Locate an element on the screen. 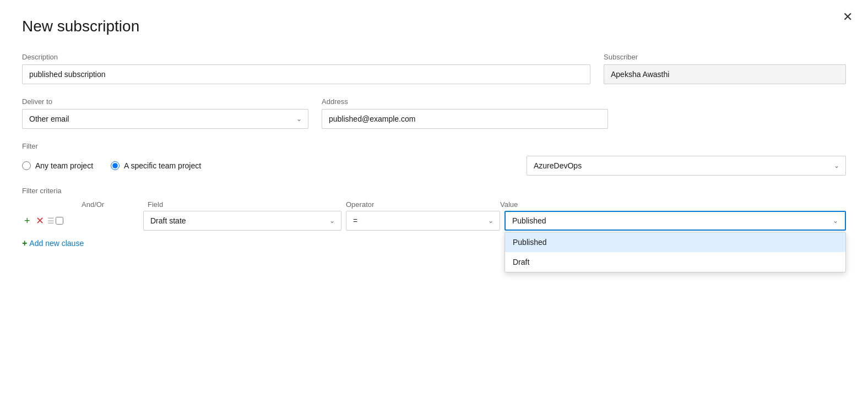 This screenshot has height=393, width=868. remove-row-button: ✕ is located at coordinates (40, 221).